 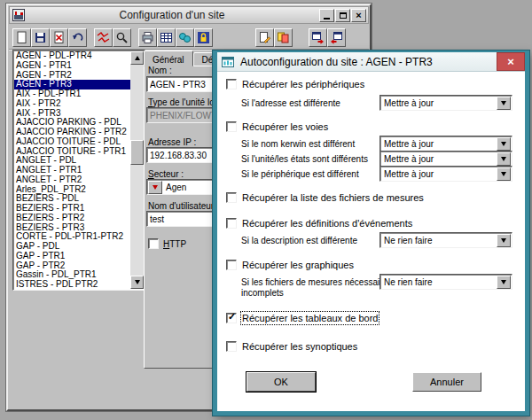 What do you see at coordinates (231, 265) in the screenshot?
I see `checkbox-graphiques: ✓` at bounding box center [231, 265].